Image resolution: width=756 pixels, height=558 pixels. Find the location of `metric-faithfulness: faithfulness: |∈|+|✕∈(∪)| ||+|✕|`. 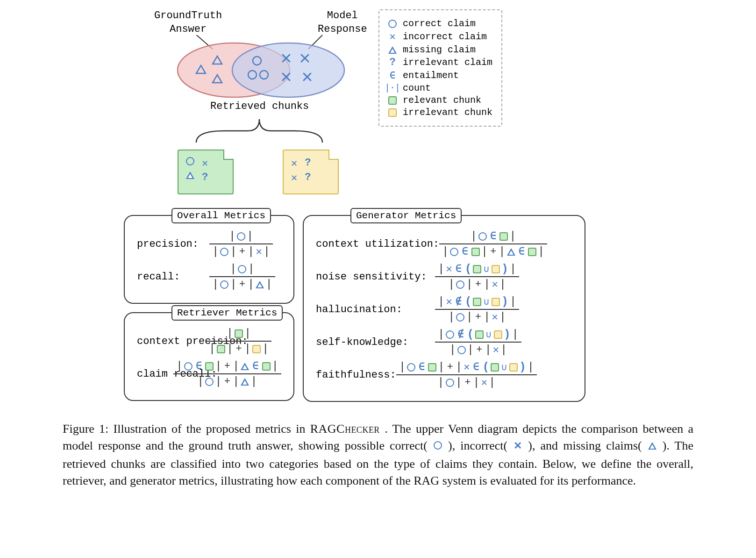

metric-faithfulness: faithfulness: |∈|+|✕∈(∪)| ||+|✕| is located at coordinates (444, 375).